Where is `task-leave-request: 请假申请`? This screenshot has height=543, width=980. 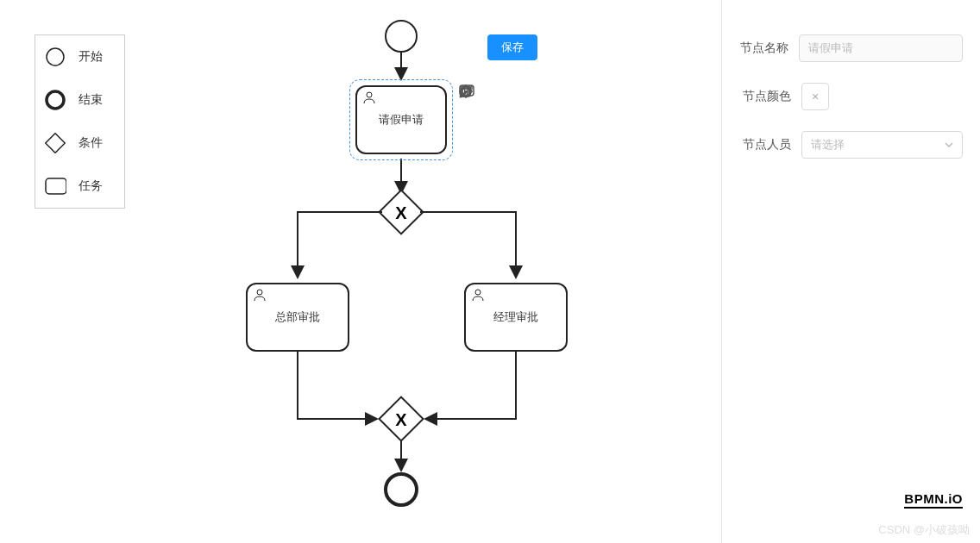 task-leave-request: 请假申请 is located at coordinates (401, 120).